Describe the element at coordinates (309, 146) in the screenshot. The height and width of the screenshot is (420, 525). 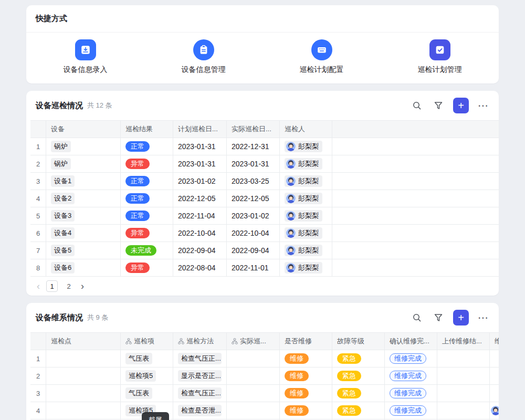
I see `inspector-name: 彭梨梨` at that location.